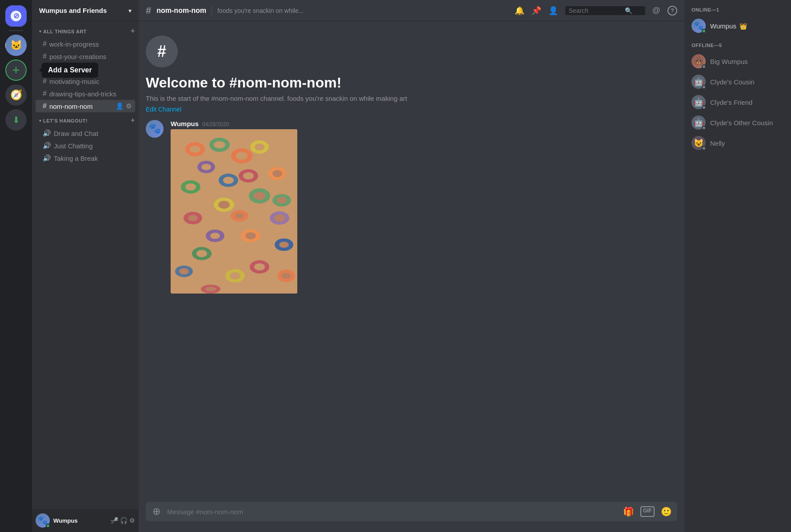  Describe the element at coordinates (73, 146) in the screenshot. I see `voice-channel-name-just-chatting: Just Chatting` at that location.